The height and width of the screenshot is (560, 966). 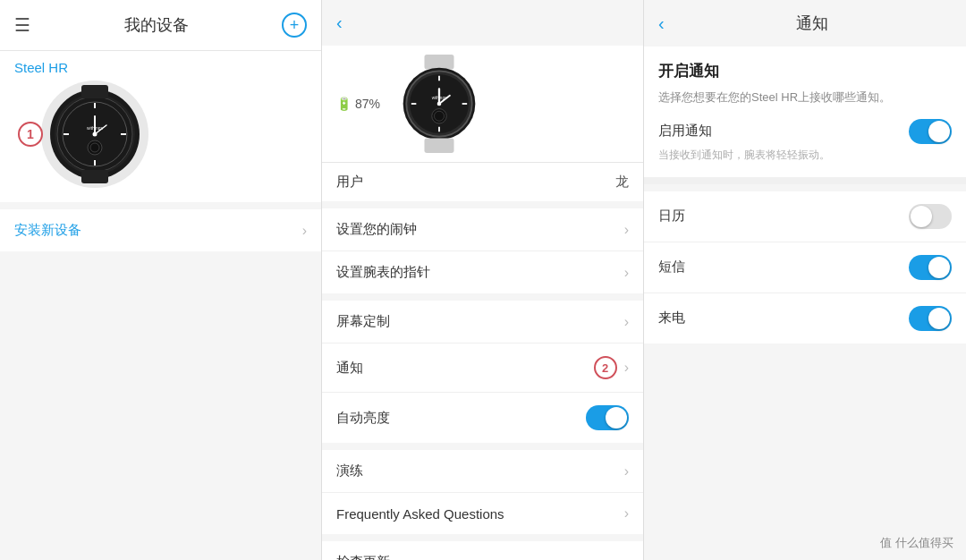 What do you see at coordinates (377, 229) in the screenshot?
I see `alarm-label: 设置您的闹钟` at bounding box center [377, 229].